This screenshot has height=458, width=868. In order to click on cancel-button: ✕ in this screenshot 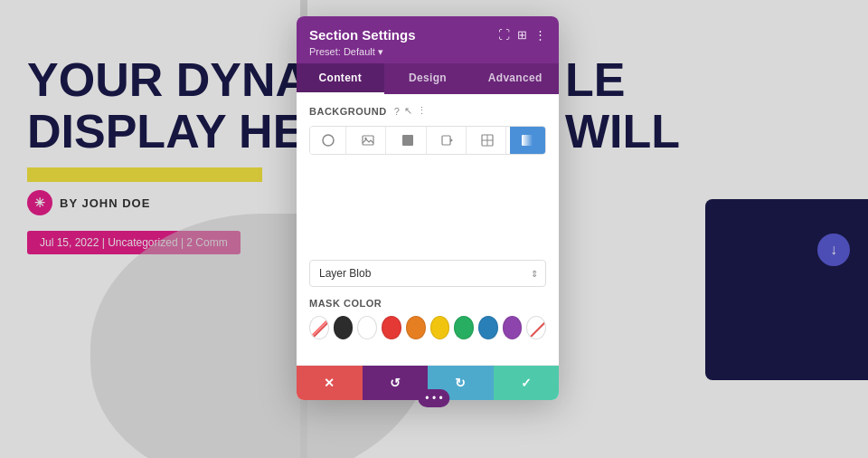, I will do `click(329, 383)`.